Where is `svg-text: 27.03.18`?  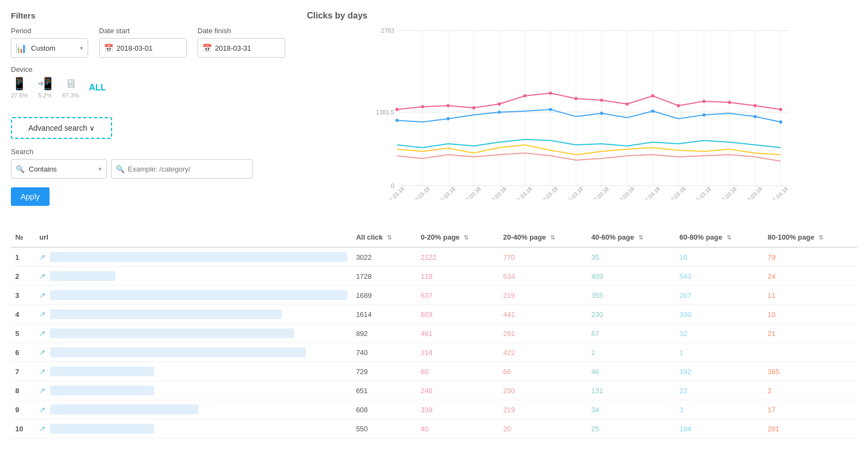
svg-text: 27.03.18 is located at coordinates (728, 193).